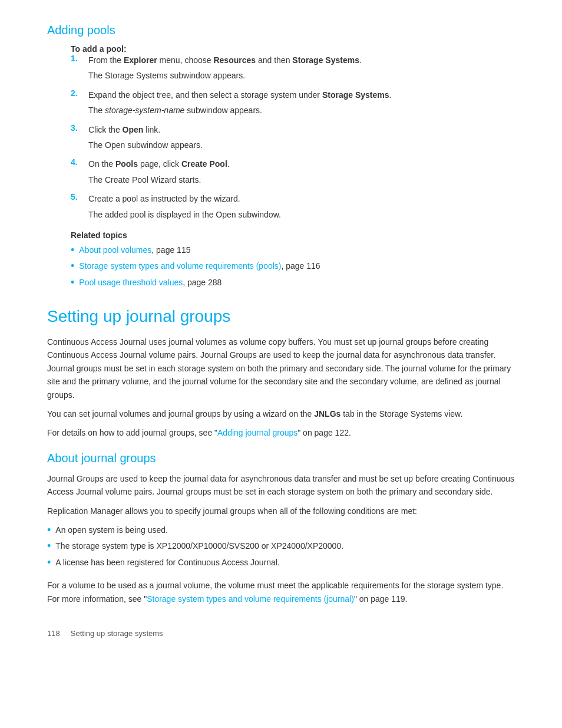  Describe the element at coordinates (293, 95) in the screenshot. I see `step-2-row: 2. Expand the object tree, and then sele…` at that location.